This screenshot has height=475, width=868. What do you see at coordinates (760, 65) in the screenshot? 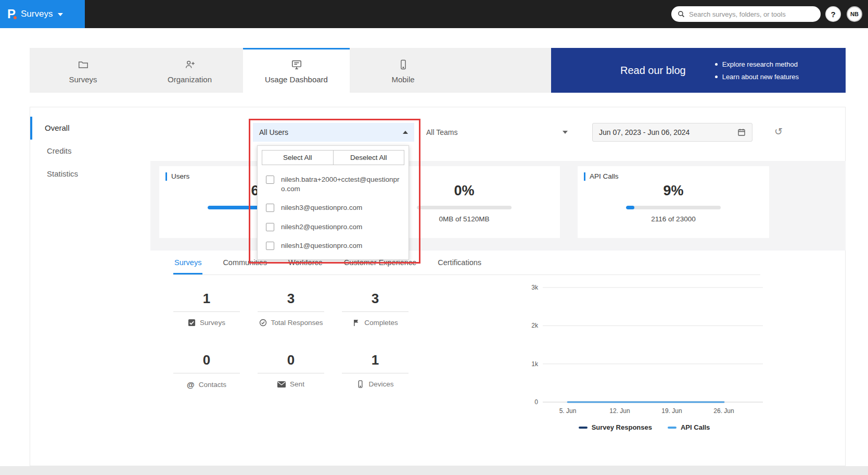
I see `banner-bullet-text: Explore research method` at bounding box center [760, 65].